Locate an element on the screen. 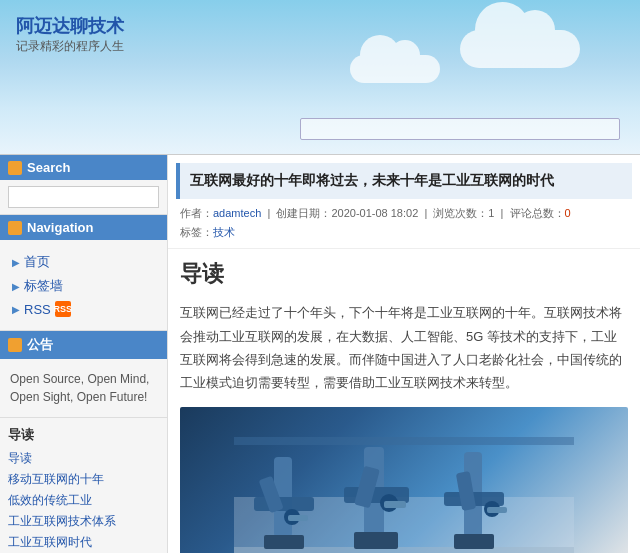 The height and width of the screenshot is (553, 640). notice-text: Open Source, Open Mind, Open Sight, Open… is located at coordinates (84, 388).